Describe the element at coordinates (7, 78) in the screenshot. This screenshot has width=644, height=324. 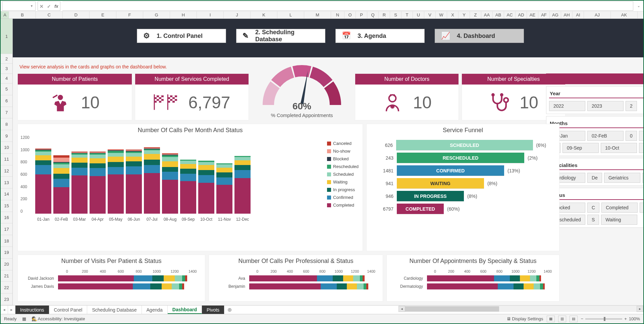
I see `row-header: 4` at that location.